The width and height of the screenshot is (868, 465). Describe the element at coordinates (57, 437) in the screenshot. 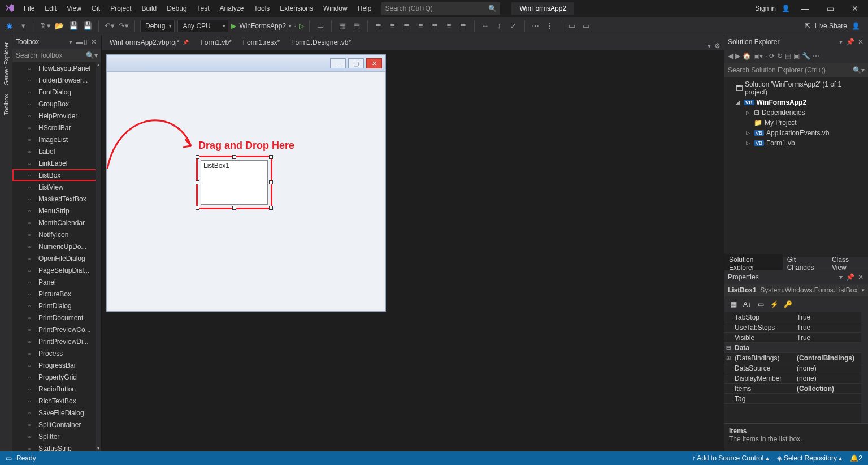

I see `toolbox-item-splitter: ▫Splitter` at that location.